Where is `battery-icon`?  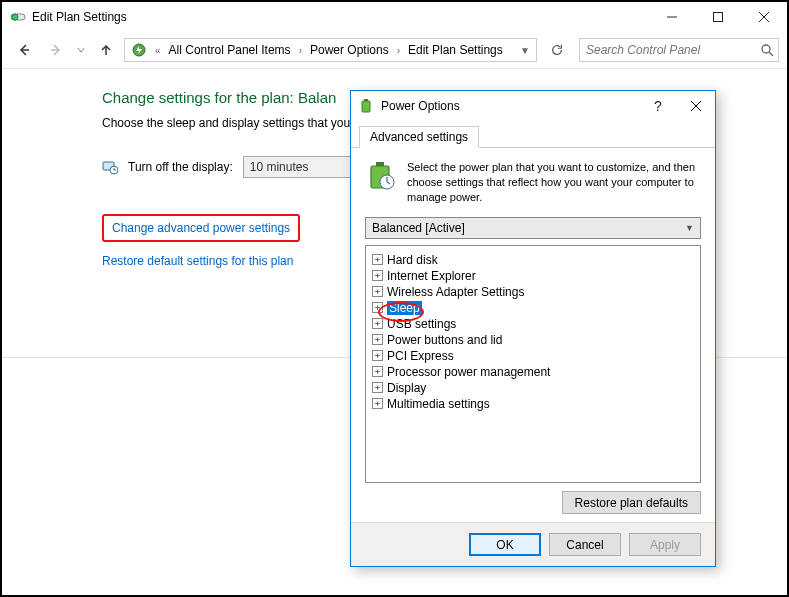 battery-icon is located at coordinates (367, 106).